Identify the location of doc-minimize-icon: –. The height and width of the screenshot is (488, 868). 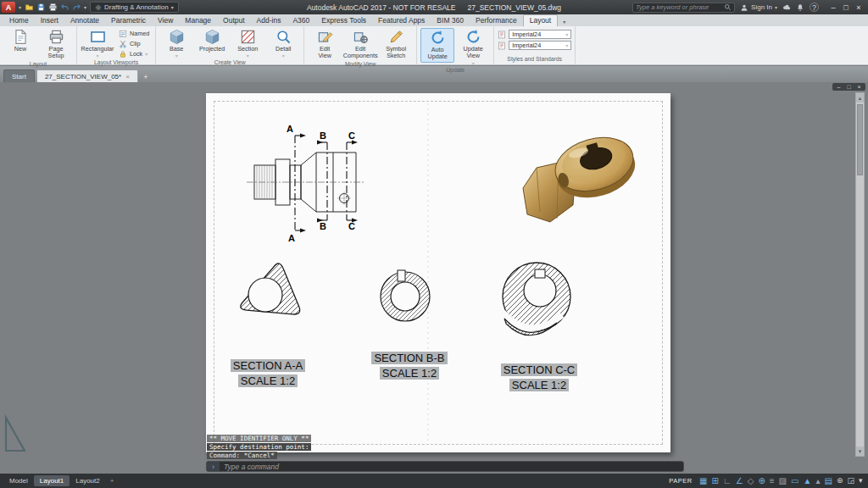
(839, 86).